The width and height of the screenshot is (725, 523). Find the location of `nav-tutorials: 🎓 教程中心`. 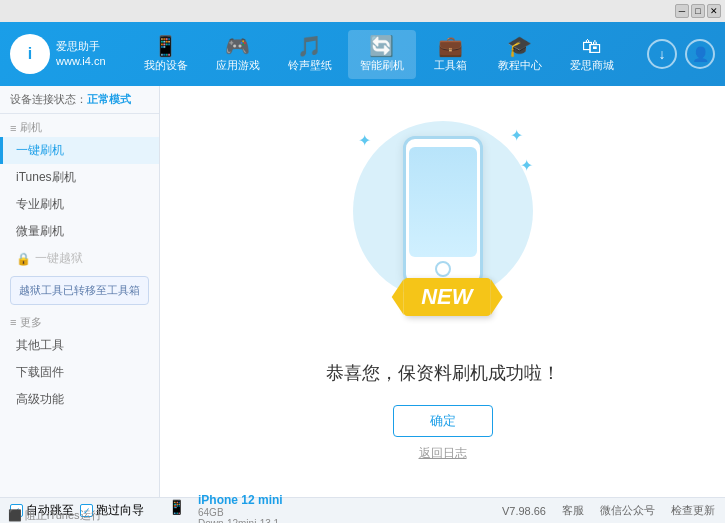

nav-tutorials: 🎓 教程中心 is located at coordinates (520, 54).